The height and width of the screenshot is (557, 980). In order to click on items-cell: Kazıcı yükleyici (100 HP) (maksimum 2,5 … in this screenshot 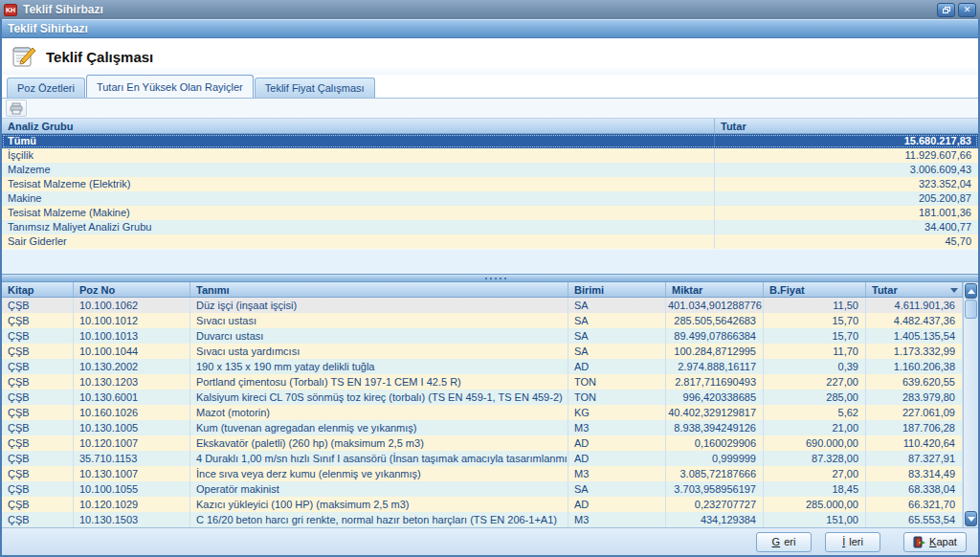, I will do `click(379, 504)`.